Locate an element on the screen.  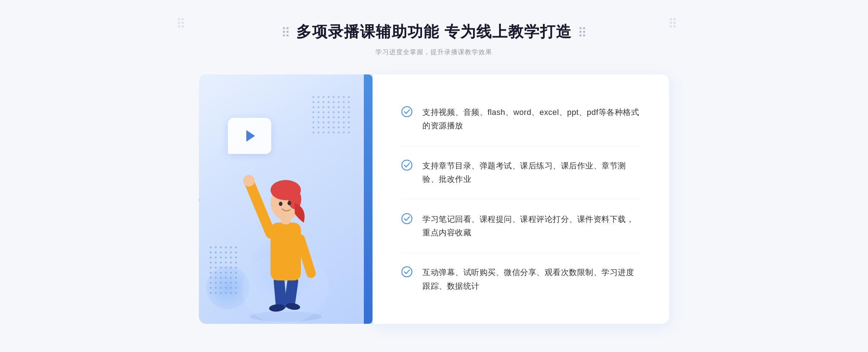
title-decorator-right is located at coordinates (582, 32).